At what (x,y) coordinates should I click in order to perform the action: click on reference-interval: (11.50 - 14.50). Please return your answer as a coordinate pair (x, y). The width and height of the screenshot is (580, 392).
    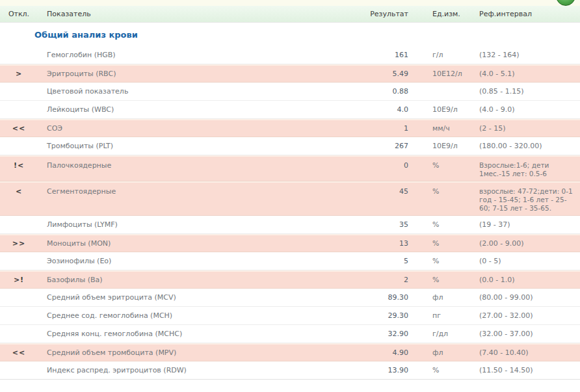
    Looking at the image, I should click on (529, 371).